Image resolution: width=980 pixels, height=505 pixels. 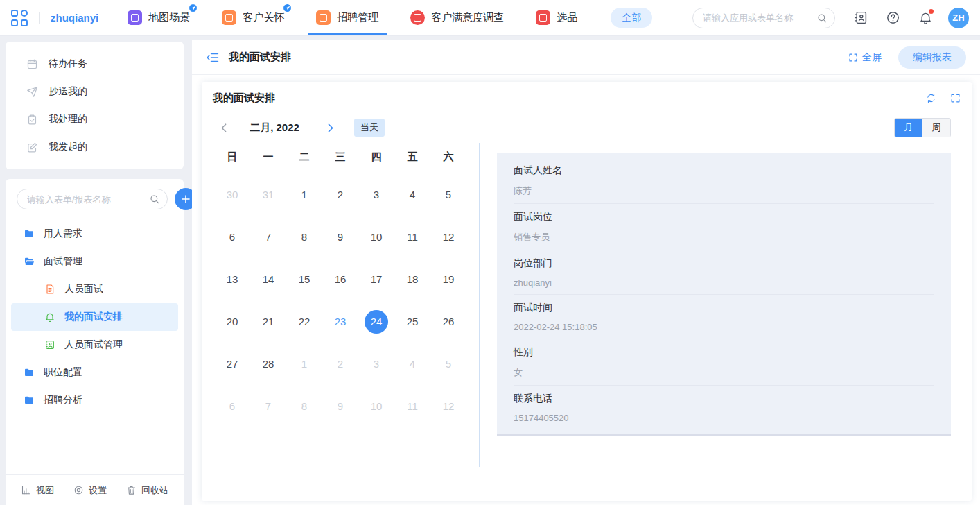 What do you see at coordinates (159, 18) in the screenshot?
I see `app-tab: 地图场景` at bounding box center [159, 18].